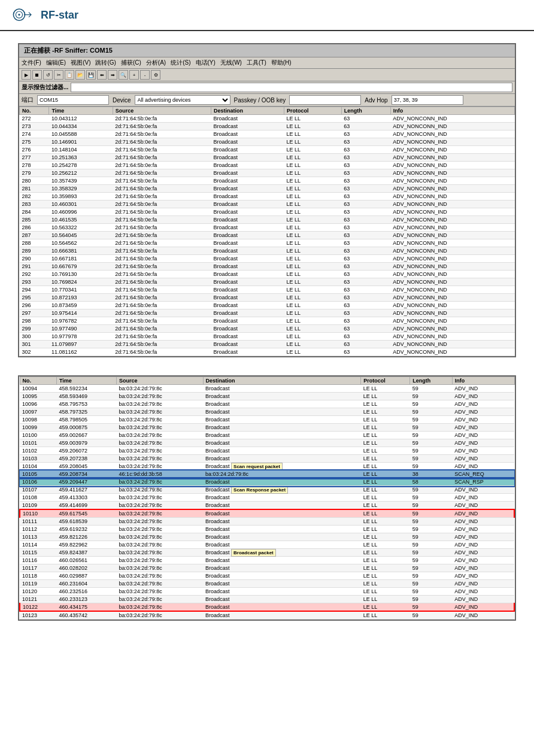  What do you see at coordinates (267, 436) in the screenshot?
I see `table-row: 10100 459.002667 ba:03:24:2d:79:8c Broad…` at bounding box center [267, 436].